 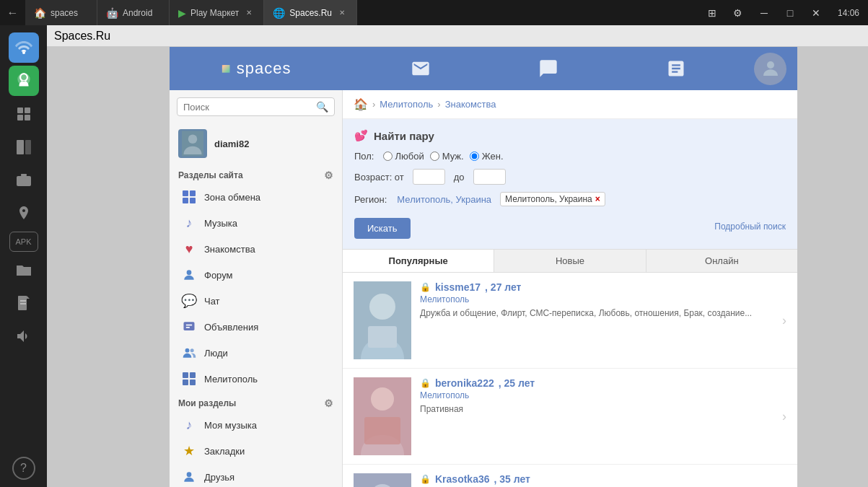 I want to click on clock: 14:06, so click(x=849, y=13).